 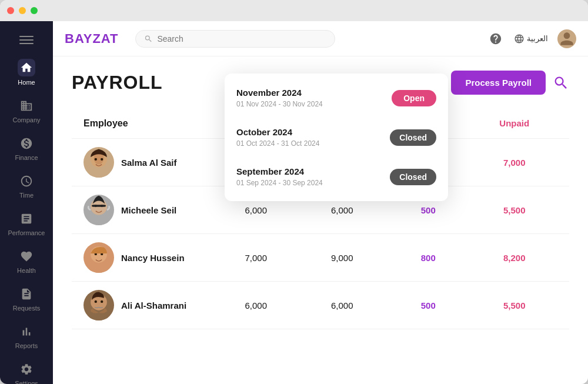 What do you see at coordinates (26, 299) in the screenshot?
I see `sidebar-item-requests: Requests` at bounding box center [26, 299].